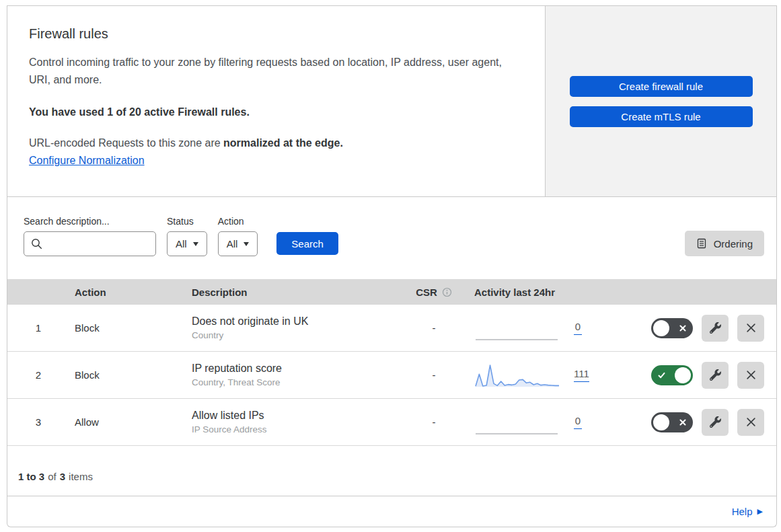  Describe the element at coordinates (90, 221) in the screenshot. I see `search-label: Search description...` at that location.